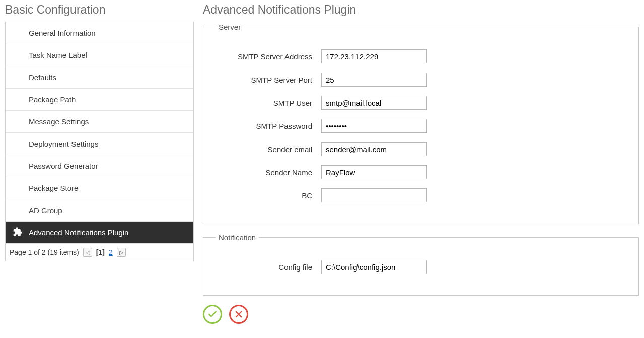 This screenshot has width=644, height=338. I want to click on sidebar-item-password-generator: Password Generator, so click(100, 166).